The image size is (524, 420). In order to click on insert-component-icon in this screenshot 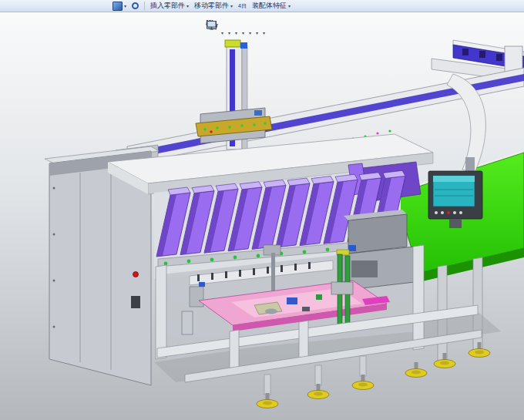, I will do `click(117, 6)`.